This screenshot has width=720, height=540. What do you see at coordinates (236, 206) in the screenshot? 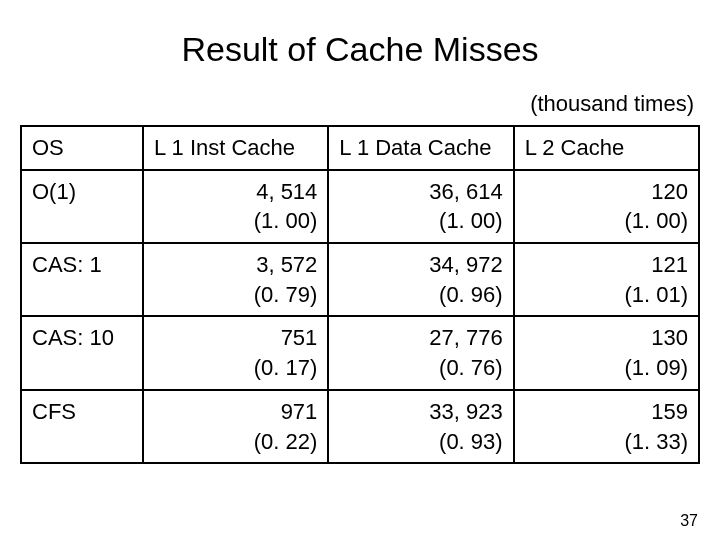
I see `cell-l1-inst: 4, 514(1. 00)` at bounding box center [236, 206].